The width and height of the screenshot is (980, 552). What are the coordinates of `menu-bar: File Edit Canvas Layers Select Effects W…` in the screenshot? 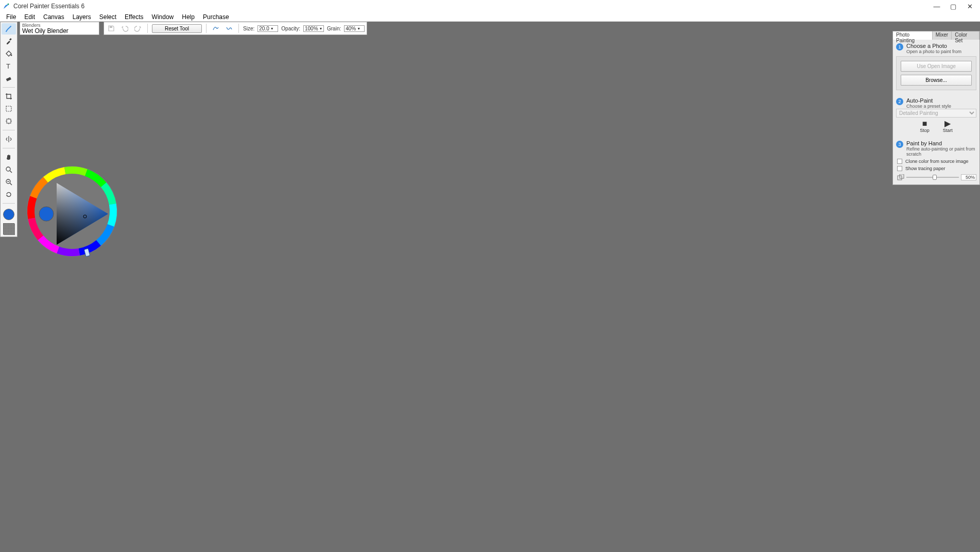 It's located at (490, 17).